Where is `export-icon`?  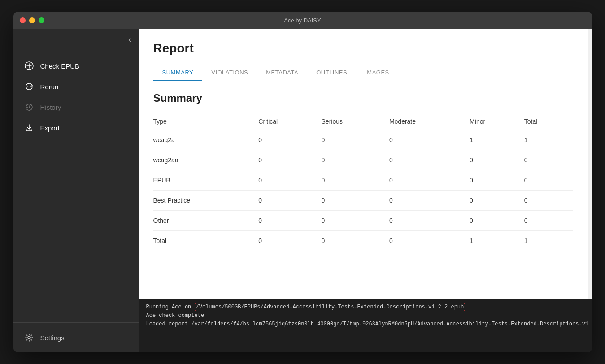
export-icon is located at coordinates (29, 128).